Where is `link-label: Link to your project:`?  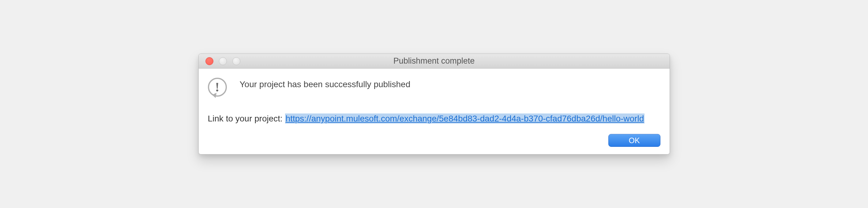
link-label: Link to your project: is located at coordinates (247, 118).